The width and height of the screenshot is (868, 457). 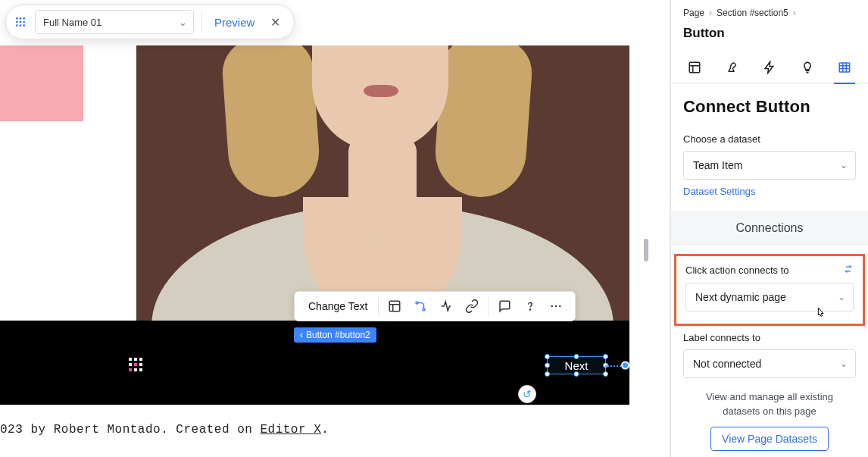 What do you see at coordinates (150, 22) in the screenshot?
I see `preview-toolbar: Full Name 01 ⌄ Preview ✕` at bounding box center [150, 22].